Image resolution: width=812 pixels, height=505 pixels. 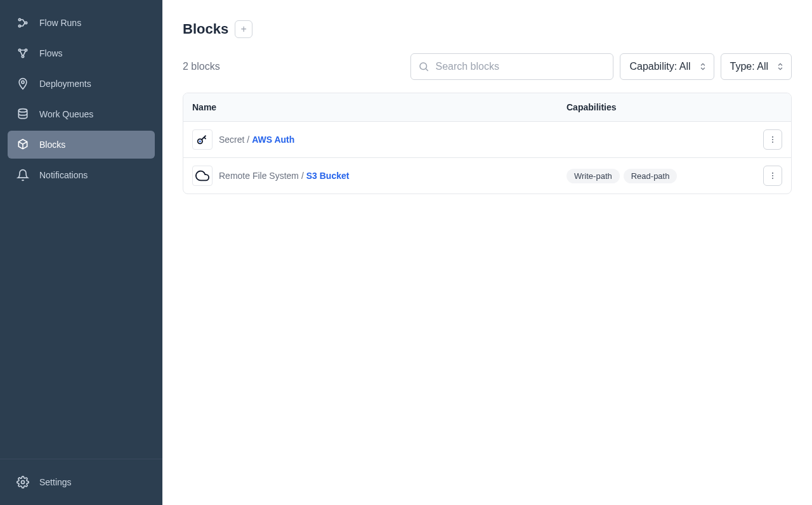 What do you see at coordinates (23, 145) in the screenshot?
I see `blocks-icon` at bounding box center [23, 145].